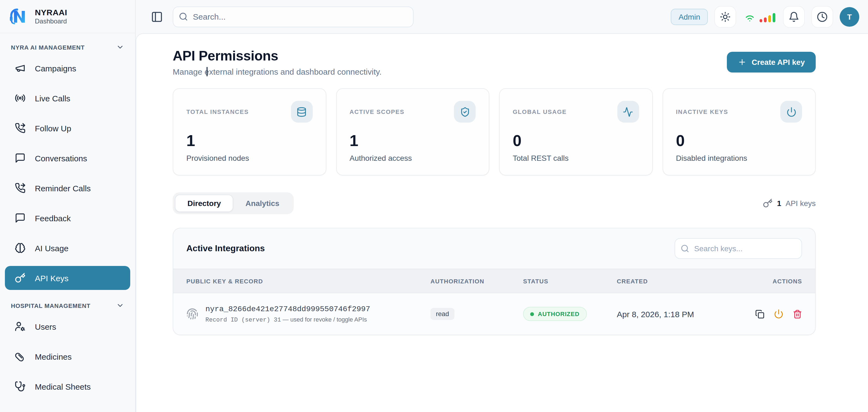 This screenshot has height=412, width=868. What do you see at coordinates (67, 278) in the screenshot?
I see `sidebar-item-api-keys: API Keys` at bounding box center [67, 278].